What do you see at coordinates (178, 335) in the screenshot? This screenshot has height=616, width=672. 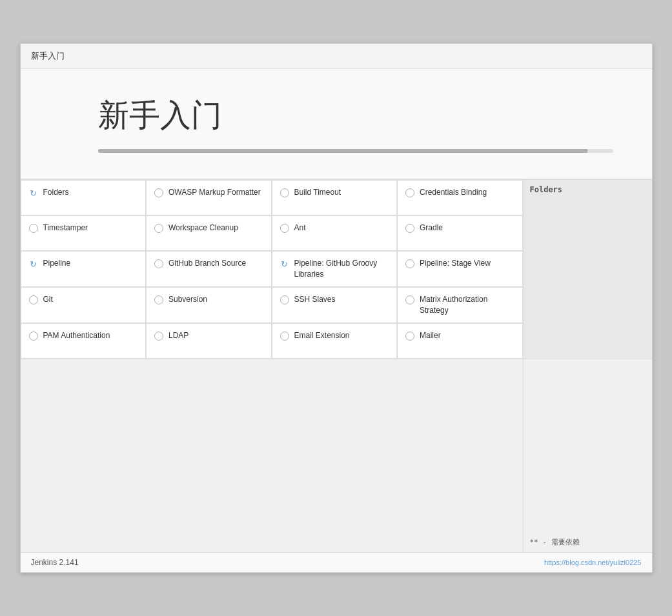 I see `plugin-name: LDAP` at bounding box center [178, 335].